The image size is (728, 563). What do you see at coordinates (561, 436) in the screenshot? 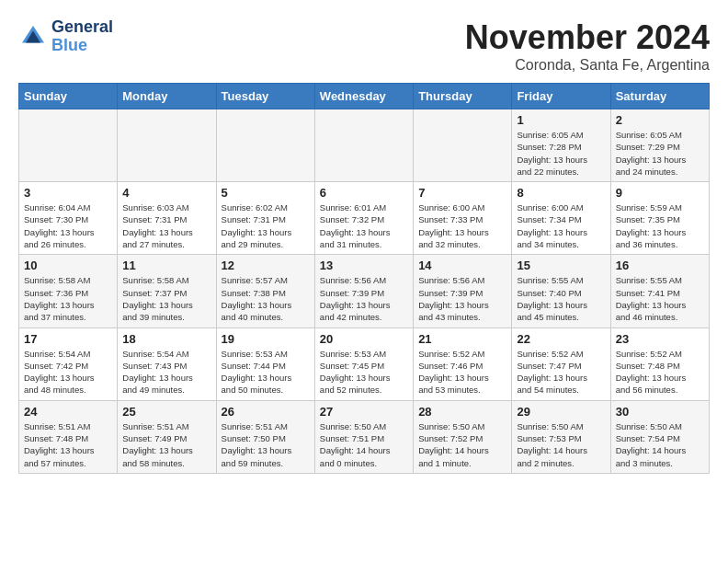
I see `calendar-cell: 29Sunrise: 5:50 AM Sunset: 7:53 PM Dayli…` at bounding box center [561, 436].